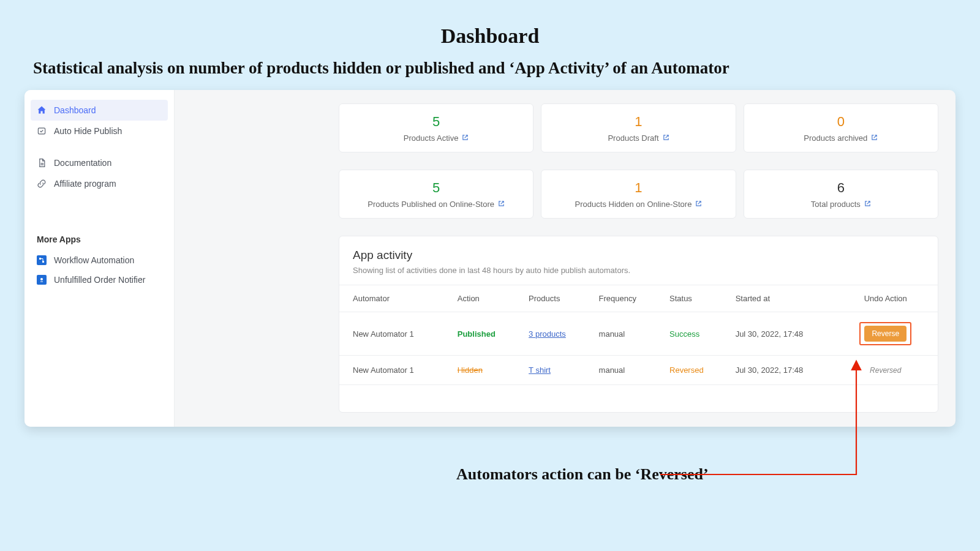 The width and height of the screenshot is (980, 551). Describe the element at coordinates (42, 260) in the screenshot. I see `workflow-icon` at that location.